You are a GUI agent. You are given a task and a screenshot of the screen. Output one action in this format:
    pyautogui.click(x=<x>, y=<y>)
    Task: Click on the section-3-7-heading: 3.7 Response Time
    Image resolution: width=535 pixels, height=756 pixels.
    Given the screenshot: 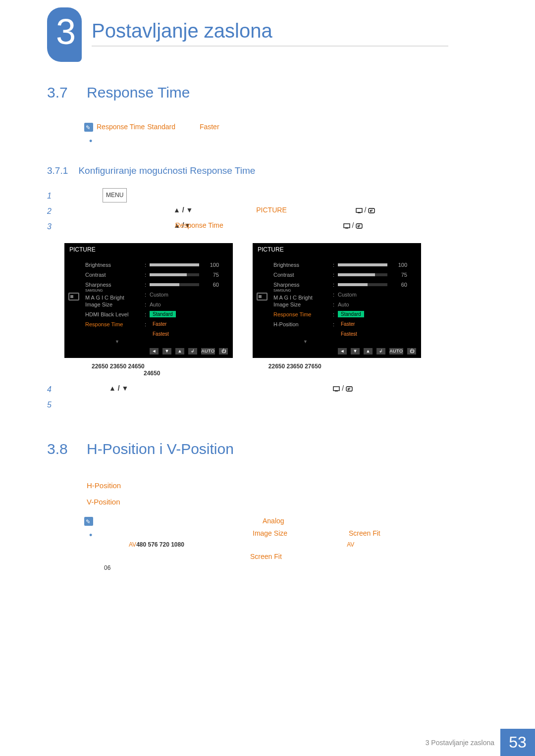 What is the action you would take?
    pyautogui.click(x=250, y=93)
    